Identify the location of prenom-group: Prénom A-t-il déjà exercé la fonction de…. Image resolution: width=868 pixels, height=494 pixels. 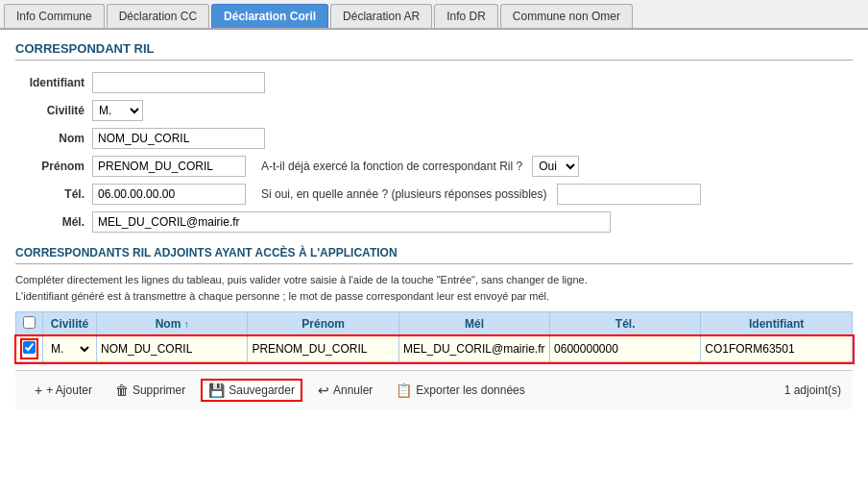
(434, 166).